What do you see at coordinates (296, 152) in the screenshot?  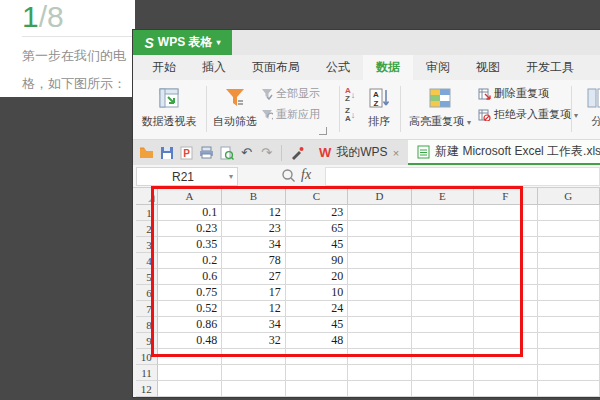 I see `marker-pen-icon` at bounding box center [296, 152].